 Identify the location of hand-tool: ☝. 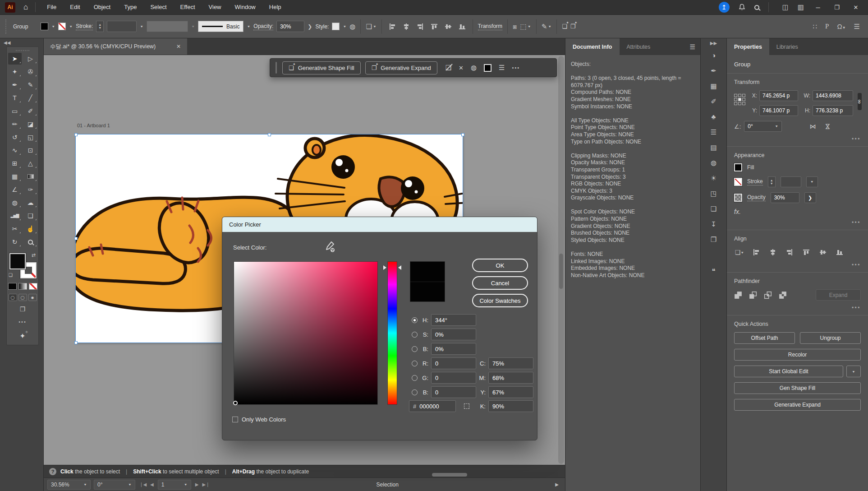
(31, 229).